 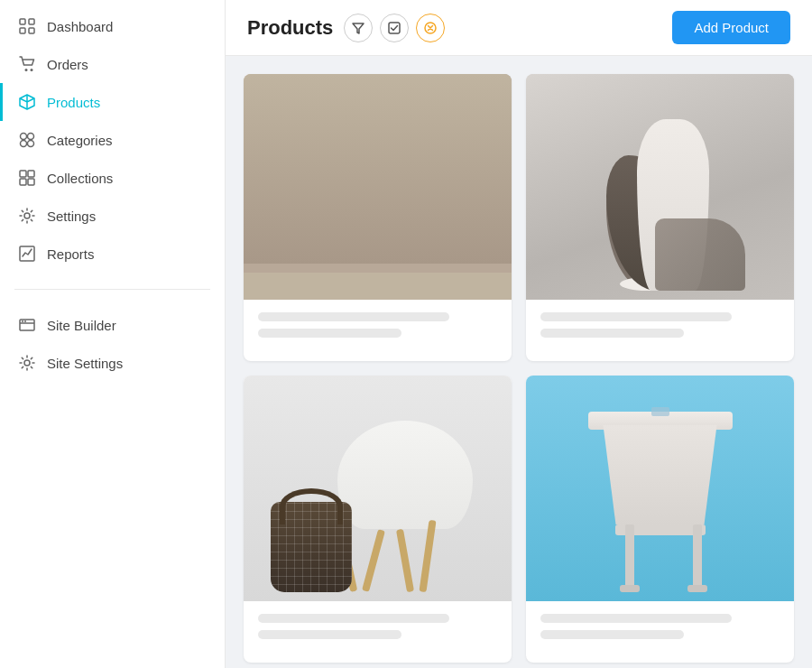 I want to click on header-filter-icons, so click(x=394, y=28).